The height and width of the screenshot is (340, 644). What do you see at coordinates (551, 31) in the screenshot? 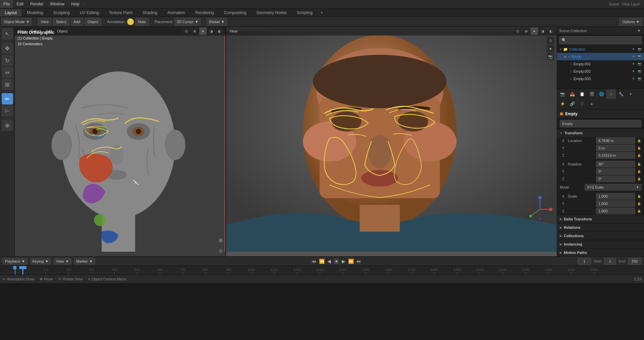
I see `vp-photo-render-icon: ◐` at bounding box center [551, 31].